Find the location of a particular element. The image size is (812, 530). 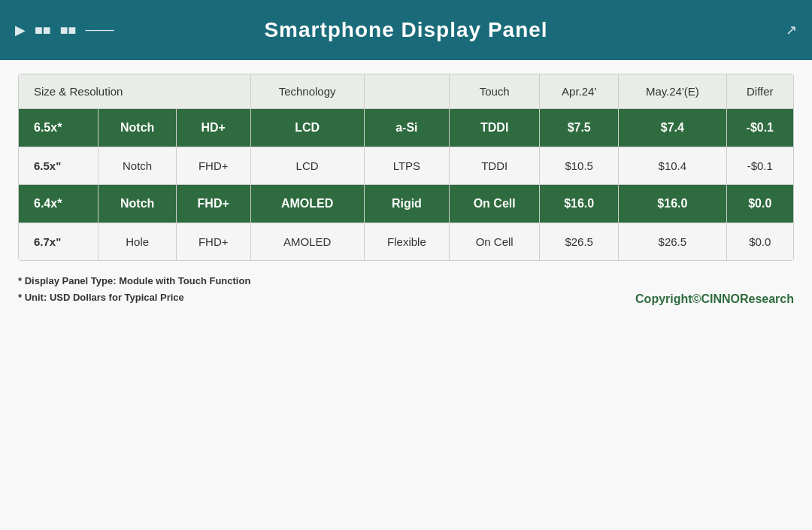

cell-resolution: HD+ is located at coordinates (214, 128).